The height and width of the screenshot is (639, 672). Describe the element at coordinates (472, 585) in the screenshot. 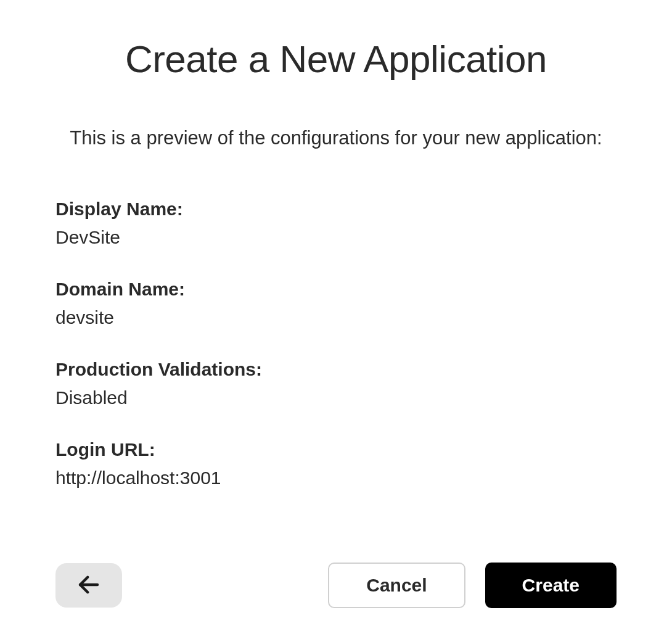

I see `footer-action-group: Cancel Create` at that location.